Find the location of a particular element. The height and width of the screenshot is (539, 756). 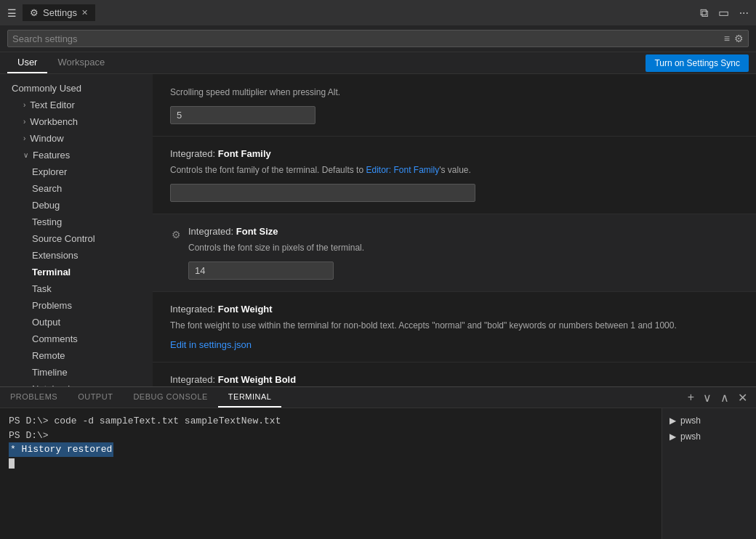

sidebar-item-comments: Comments is located at coordinates (76, 339).